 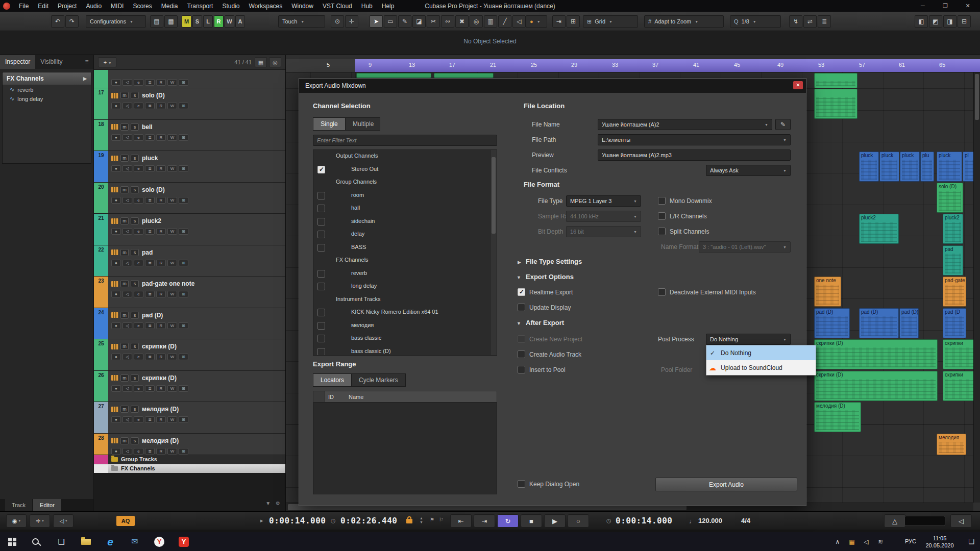 What do you see at coordinates (977, 288) in the screenshot?
I see `vertical-scrollbar` at bounding box center [977, 288].